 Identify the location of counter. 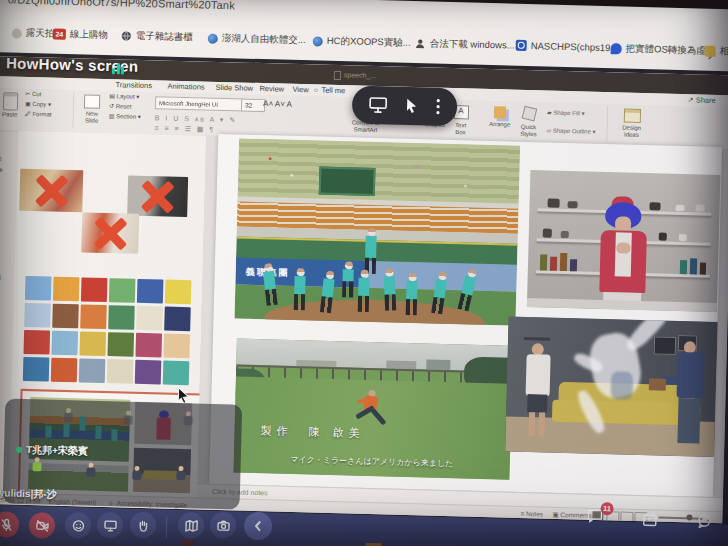
(622, 305).